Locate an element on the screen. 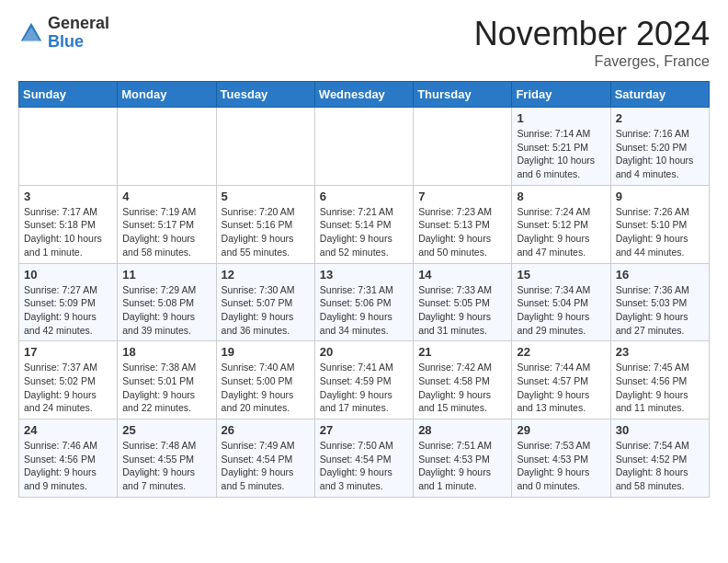 This screenshot has width=728, height=563. day-number: 3 is located at coordinates (68, 197).